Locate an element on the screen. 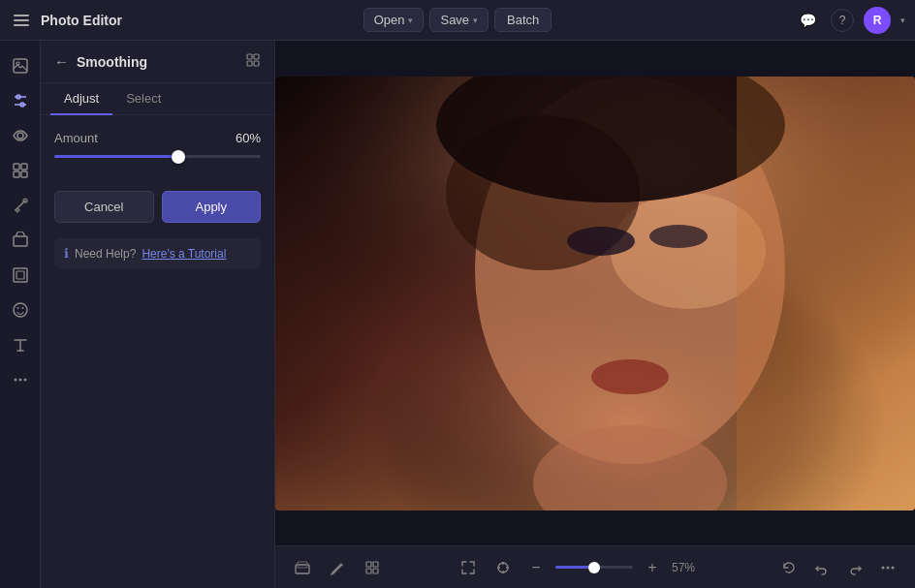  grid-view-icon is located at coordinates (372, 568).